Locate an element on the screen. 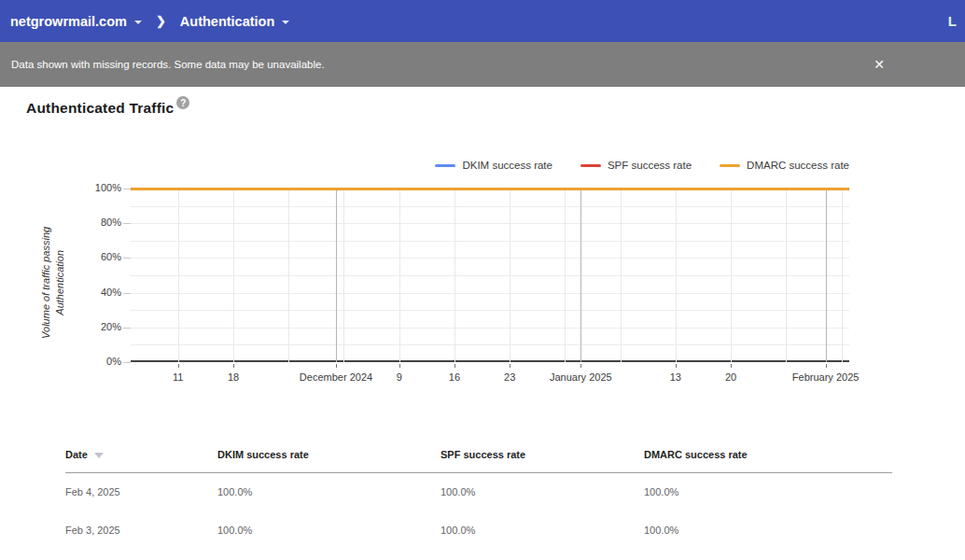 Image resolution: width=965 pixels, height=560 pixels. y-axis-tick-label: 40% is located at coordinates (86, 292).